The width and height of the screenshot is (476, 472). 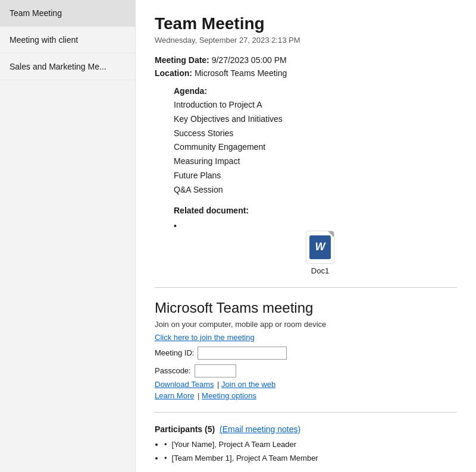 What do you see at coordinates (249, 384) in the screenshot?
I see `join-web-link: Join on the web` at bounding box center [249, 384].